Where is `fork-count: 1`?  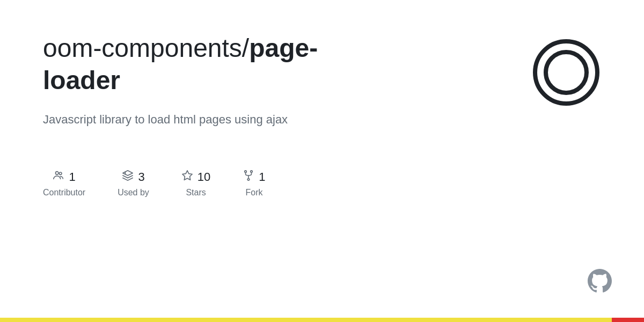 fork-count: 1 is located at coordinates (262, 177).